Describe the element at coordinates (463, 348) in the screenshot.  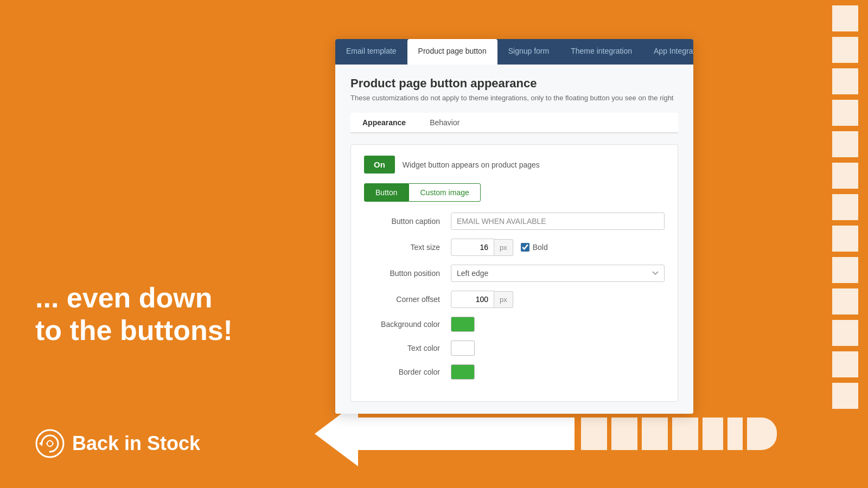
I see `text-color-swatch` at that location.